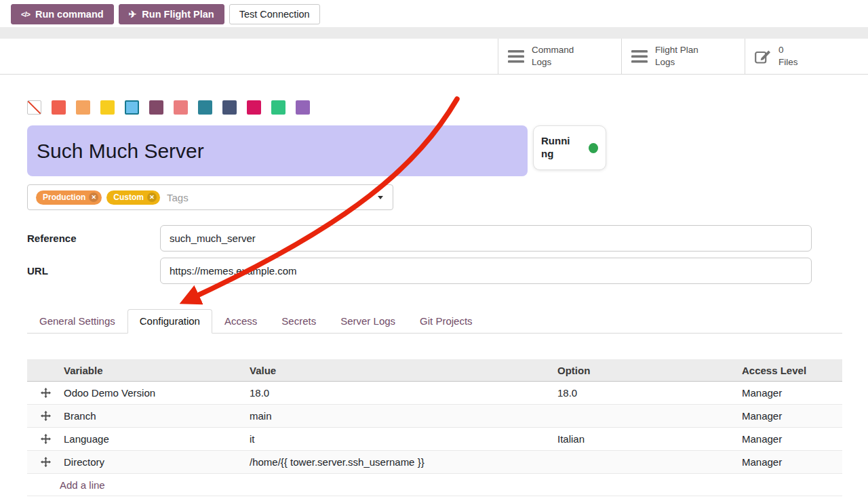 This screenshot has height=503, width=868. What do you see at coordinates (178, 198) in the screenshot?
I see `tags-placeholder: Tags` at bounding box center [178, 198].